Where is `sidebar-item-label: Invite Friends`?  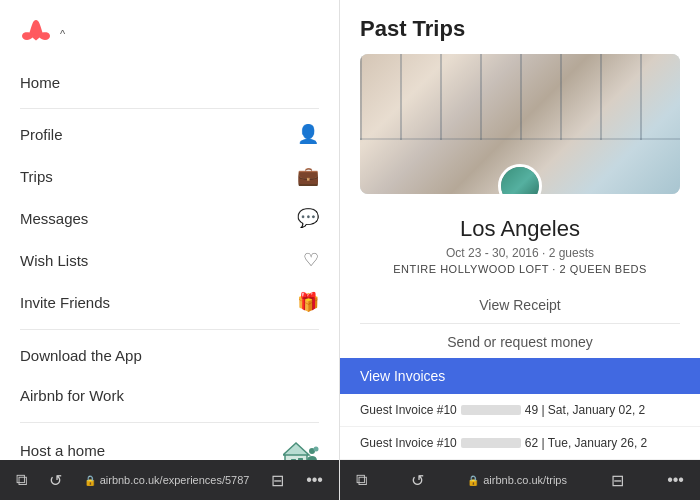
sidebar-item-label: Invite Friends is located at coordinates (65, 302).